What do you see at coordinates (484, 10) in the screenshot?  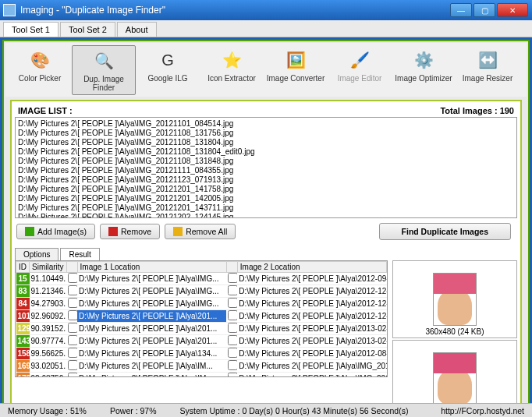 I see `maximize-button: ▢` at bounding box center [484, 10].